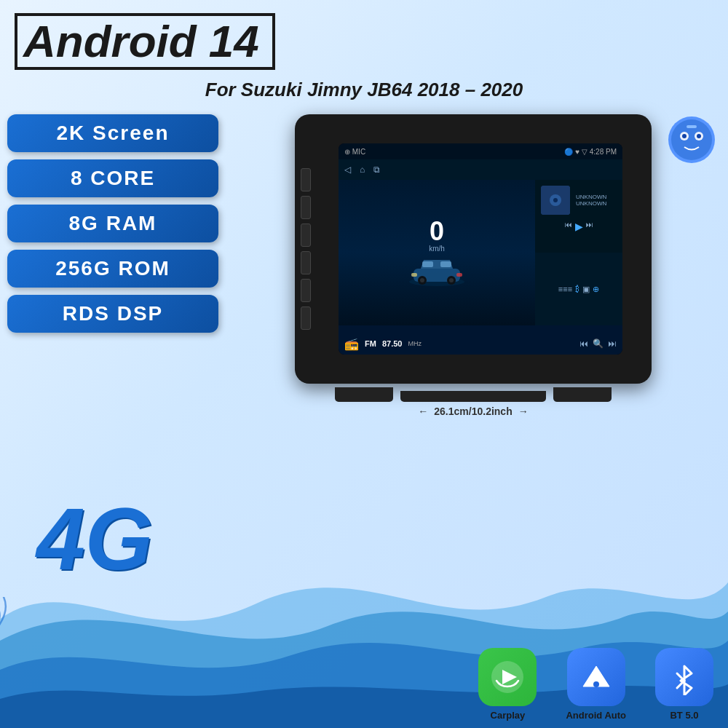 The height and width of the screenshot is (728, 728). Describe the element at coordinates (364, 395) in the screenshot. I see `clip-left` at that location.